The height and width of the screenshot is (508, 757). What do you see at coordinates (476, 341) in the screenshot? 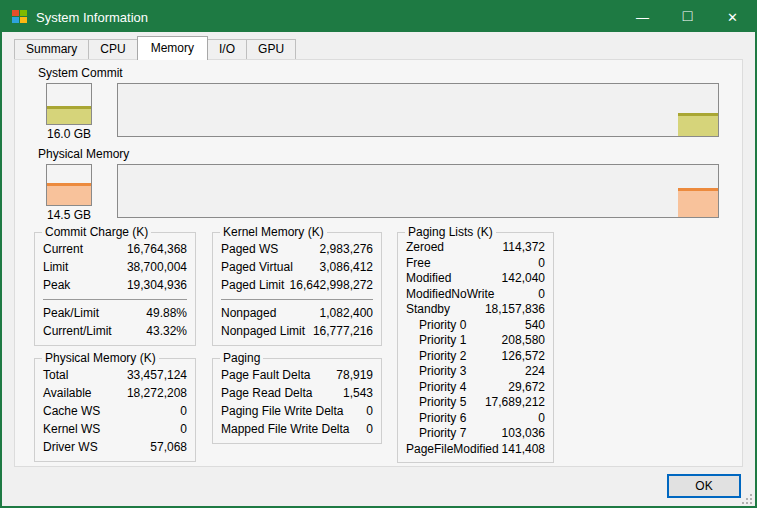
I see `stat-row: Priority 1 208,580` at bounding box center [476, 341].